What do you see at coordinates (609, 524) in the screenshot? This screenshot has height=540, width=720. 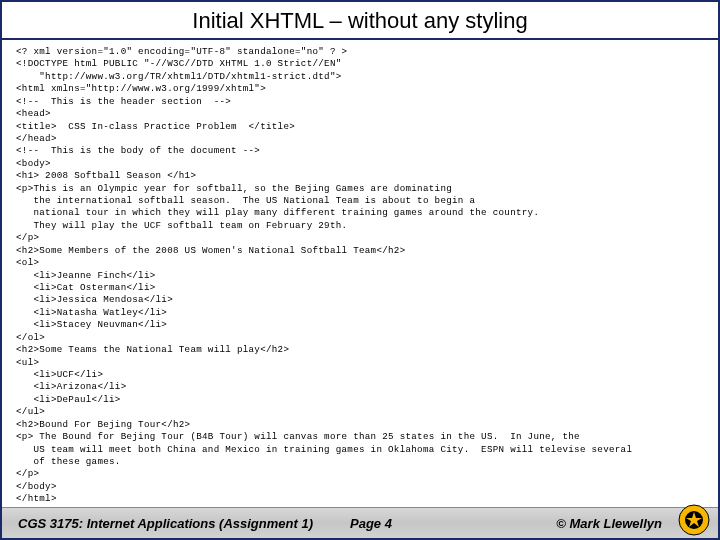 I see `footer-author: © Mark Llewellyn` at bounding box center [609, 524].